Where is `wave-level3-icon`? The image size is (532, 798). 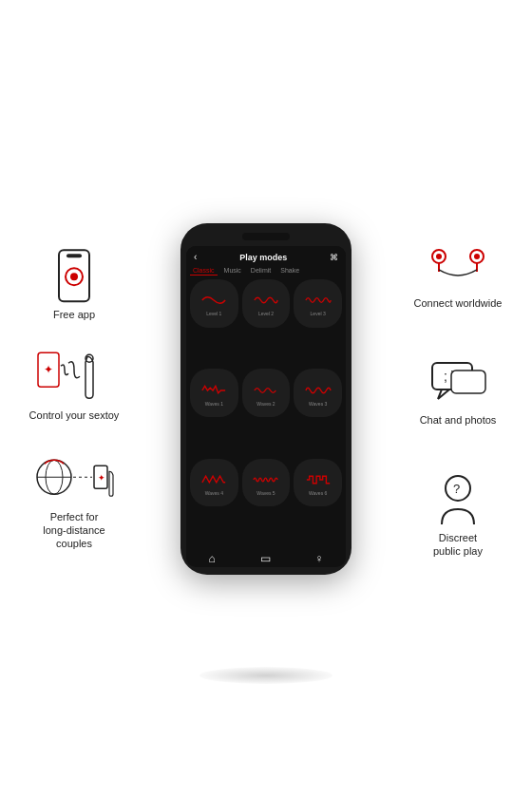
wave-level3-icon is located at coordinates (318, 300).